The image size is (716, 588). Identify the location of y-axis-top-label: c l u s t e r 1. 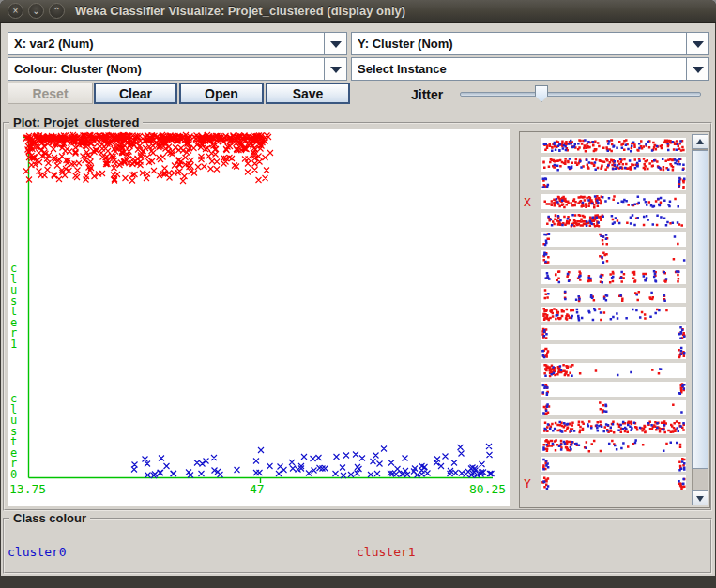
(13, 307).